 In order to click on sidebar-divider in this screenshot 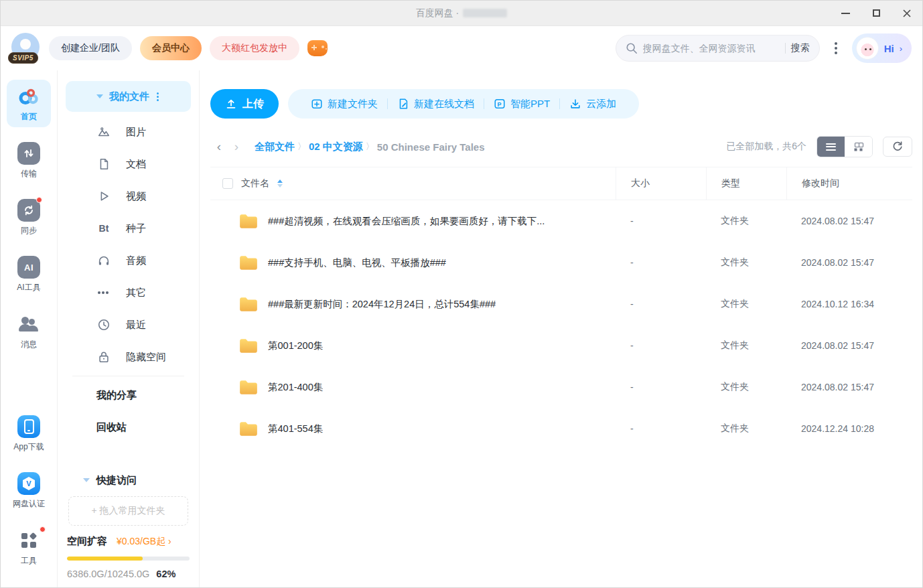, I will do `click(129, 376)`.